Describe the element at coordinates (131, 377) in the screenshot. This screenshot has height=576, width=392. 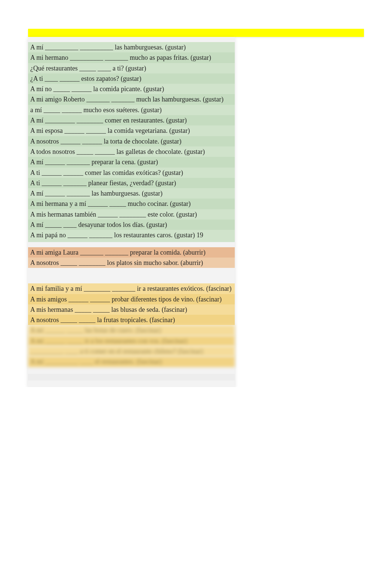
I see `footer-spacer` at that location.